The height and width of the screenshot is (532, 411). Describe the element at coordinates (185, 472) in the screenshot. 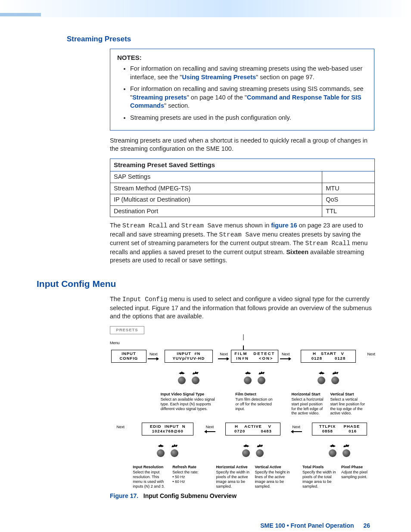

I see `desc-body: Select the rate:` at that location.